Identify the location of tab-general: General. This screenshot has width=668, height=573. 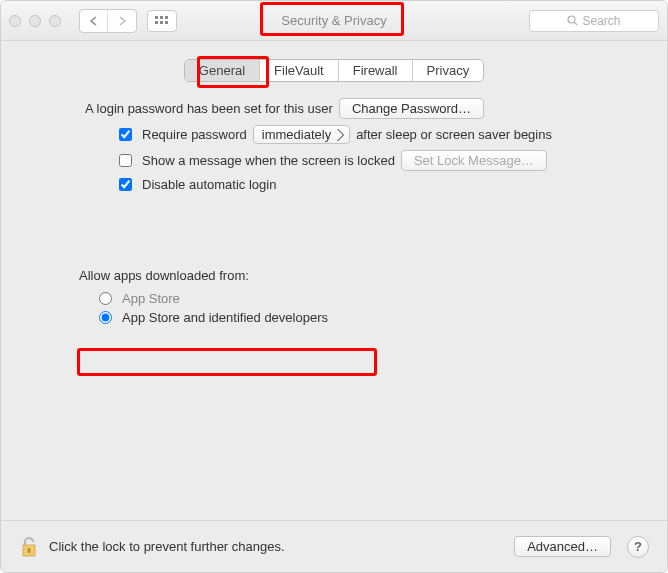
(222, 70).